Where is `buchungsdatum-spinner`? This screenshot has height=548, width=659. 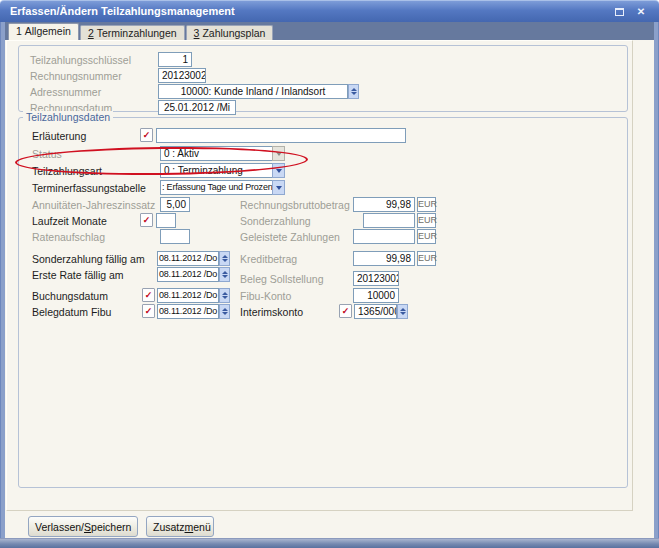
buchungsdatum-spinner is located at coordinates (224, 296).